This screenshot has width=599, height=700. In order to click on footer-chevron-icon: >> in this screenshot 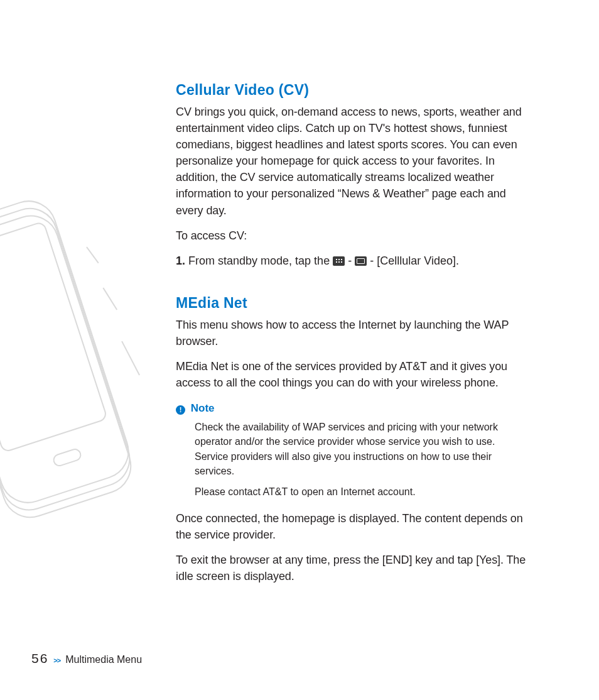, I will do `click(57, 660)`.